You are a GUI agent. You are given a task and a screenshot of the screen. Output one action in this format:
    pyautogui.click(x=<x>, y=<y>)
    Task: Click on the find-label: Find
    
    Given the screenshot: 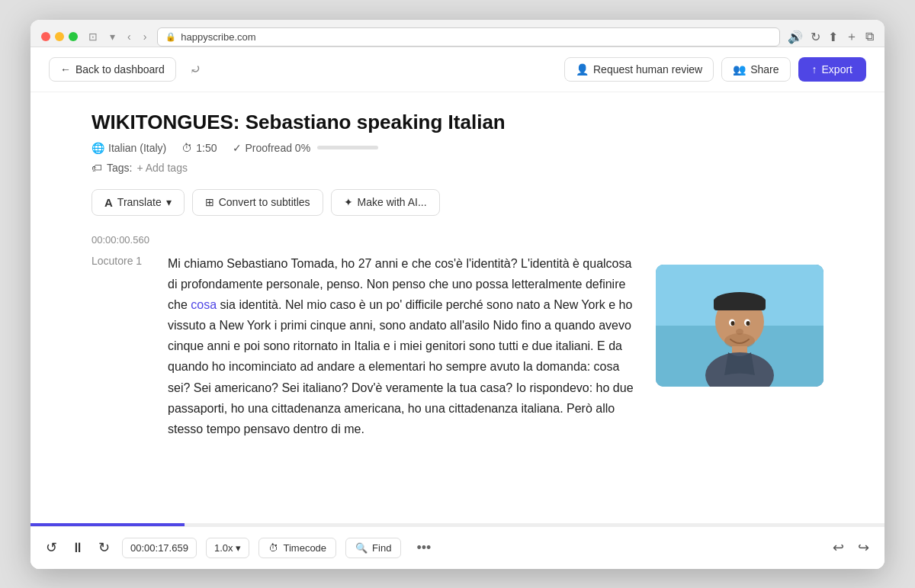 What is the action you would take?
    pyautogui.click(x=381, y=548)
    